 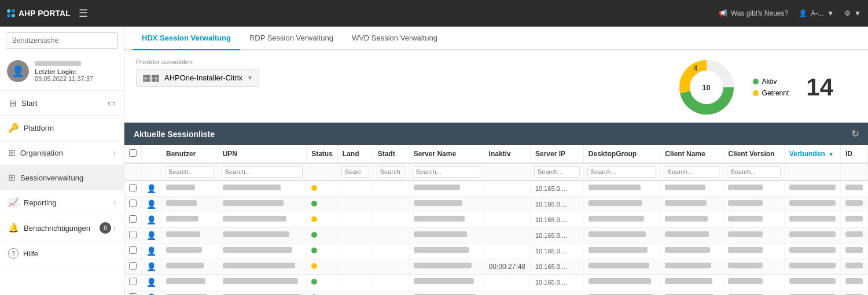 What do you see at coordinates (62, 253) in the screenshot?
I see `sidebar-item-hilfe: ? Hilfe` at bounding box center [62, 253].